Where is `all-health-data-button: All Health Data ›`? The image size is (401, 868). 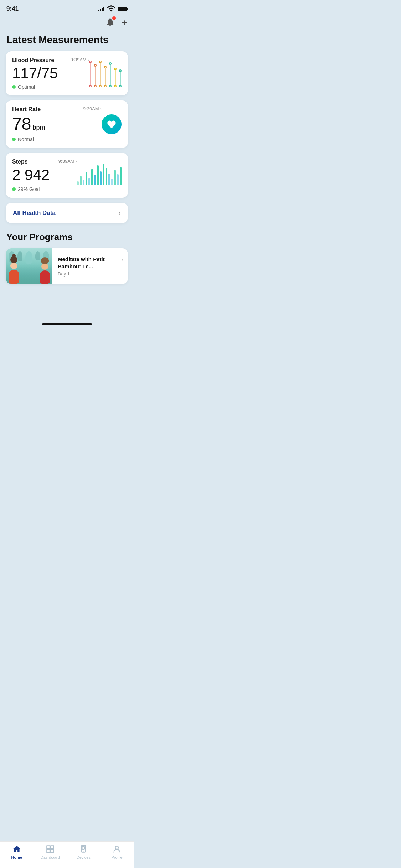
all-health-data-button: All Health Data › is located at coordinates (67, 213).